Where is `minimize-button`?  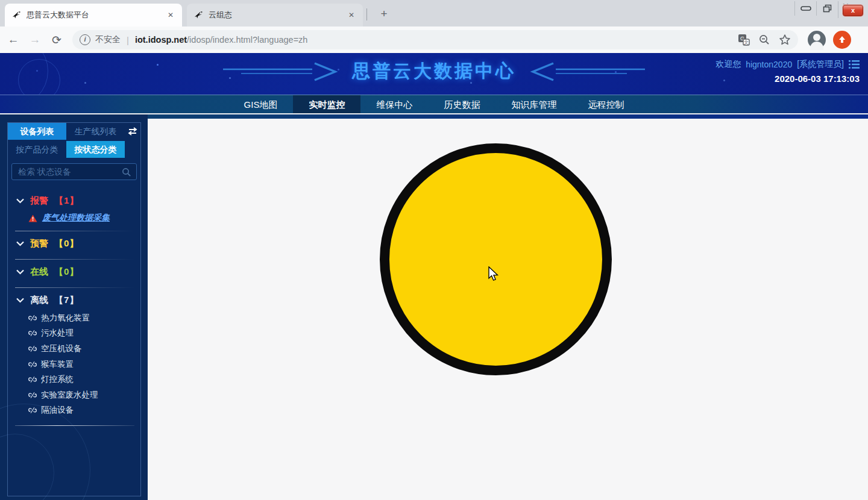
minimize-button is located at coordinates (805, 8).